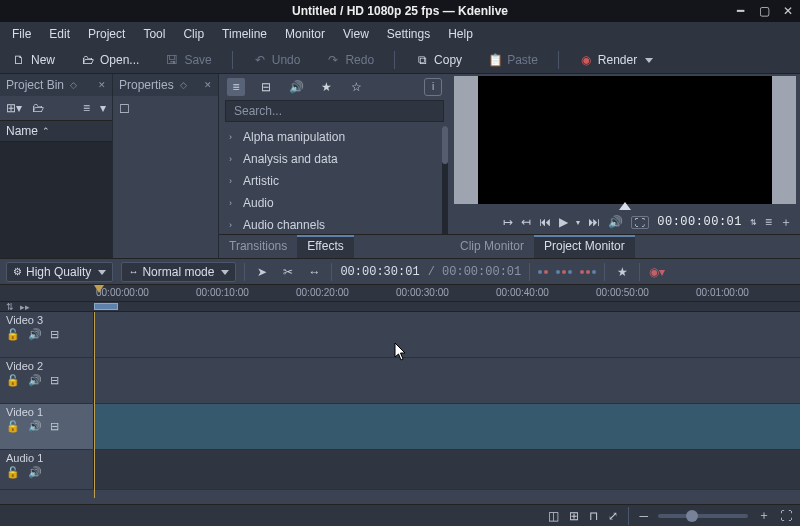 This screenshot has height=526, width=800. What do you see at coordinates (578, 222) in the screenshot?
I see `play-options-icon: ▾` at bounding box center [578, 222].